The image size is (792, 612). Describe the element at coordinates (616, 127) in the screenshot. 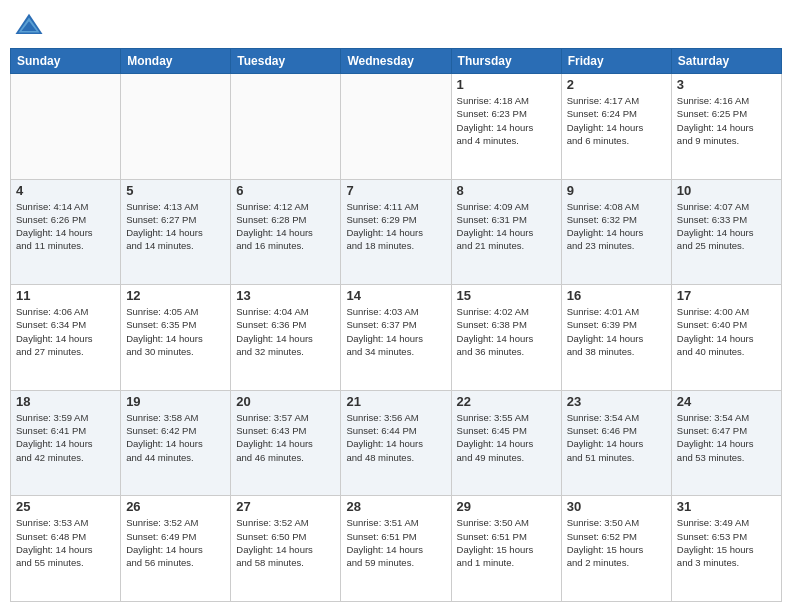

I see `calendar-cell: 2Sunrise: 4:17 AM Sunset: 6:24 PM Daylig…` at that location.